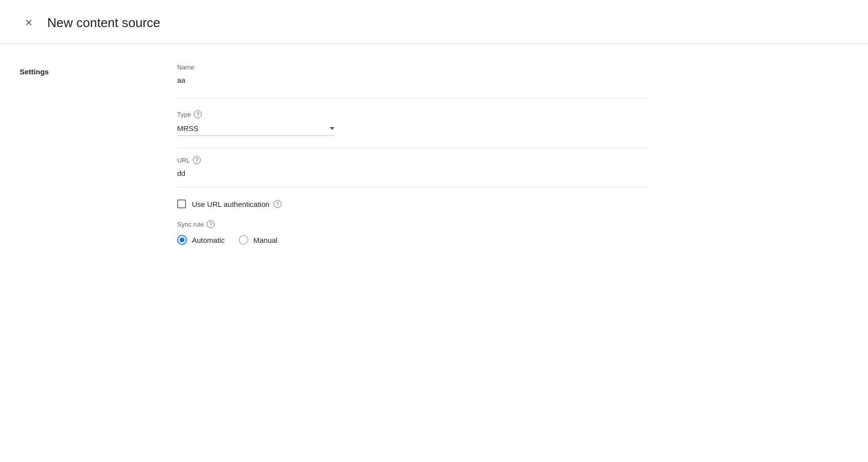 The height and width of the screenshot is (462, 868). Describe the element at coordinates (434, 22) in the screenshot. I see `header: ✕ New content source` at that location.